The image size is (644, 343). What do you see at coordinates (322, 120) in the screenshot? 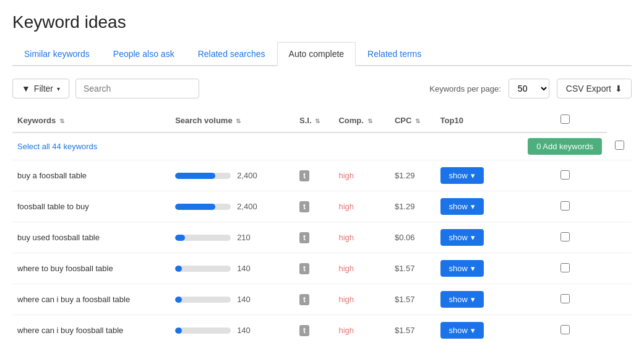
I see `table-header: Keywords ⇅Search volume ⇅S.I. ⇅Comp. ⇅CP…` at bounding box center [322, 120].